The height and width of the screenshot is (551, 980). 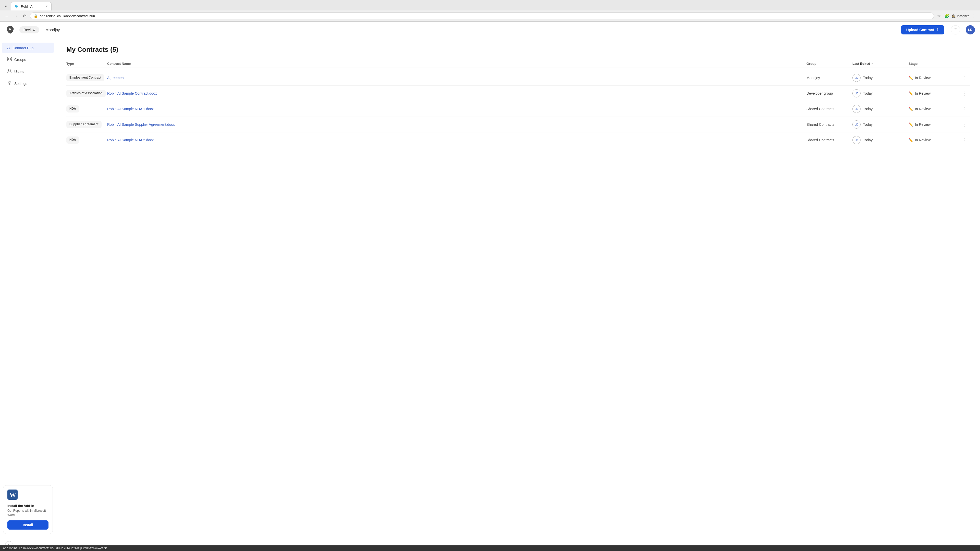 I want to click on table-row: NDA Robin AI Sample NDA 1.docx Shared Co…, so click(x=518, y=109).